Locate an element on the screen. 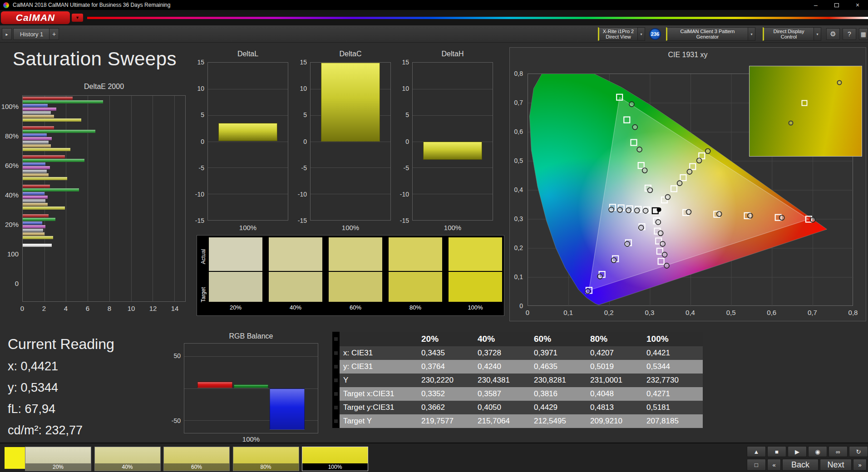 This screenshot has height=472, width=868. app-logo-icon is located at coordinates (6, 5).